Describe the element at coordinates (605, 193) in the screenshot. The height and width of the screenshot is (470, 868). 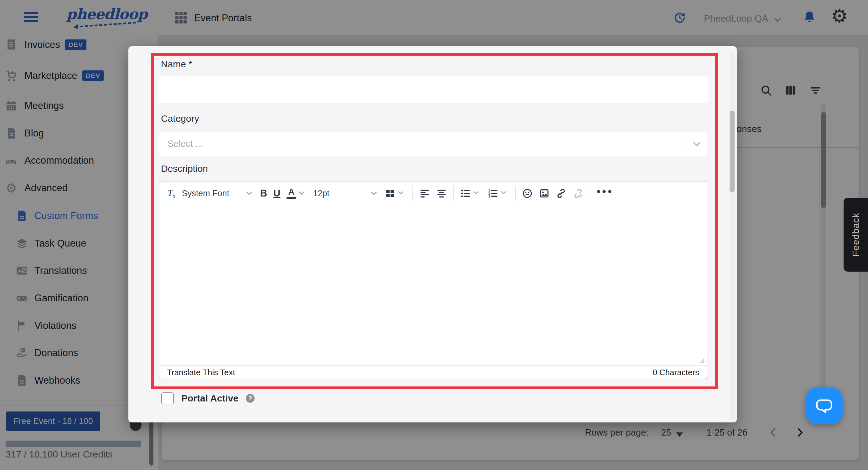
I see `more-options-button: •••` at that location.